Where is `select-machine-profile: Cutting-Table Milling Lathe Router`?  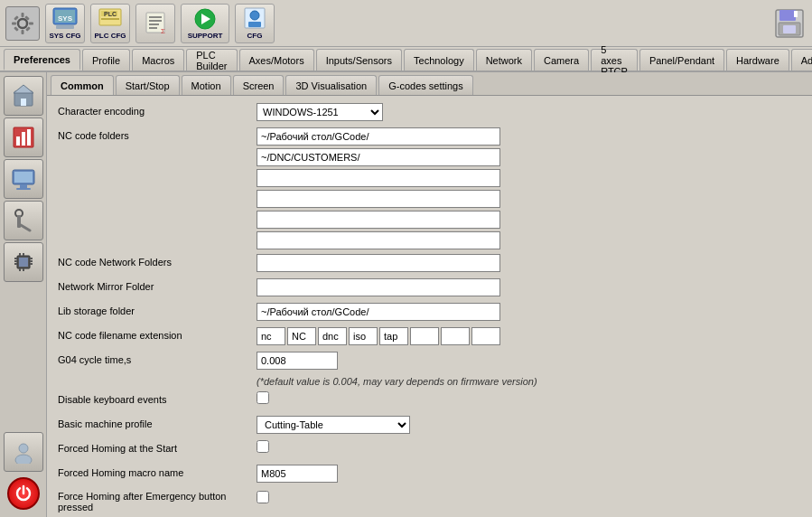
select-machine-profile: Cutting-Table Milling Lathe Router is located at coordinates (333, 425).